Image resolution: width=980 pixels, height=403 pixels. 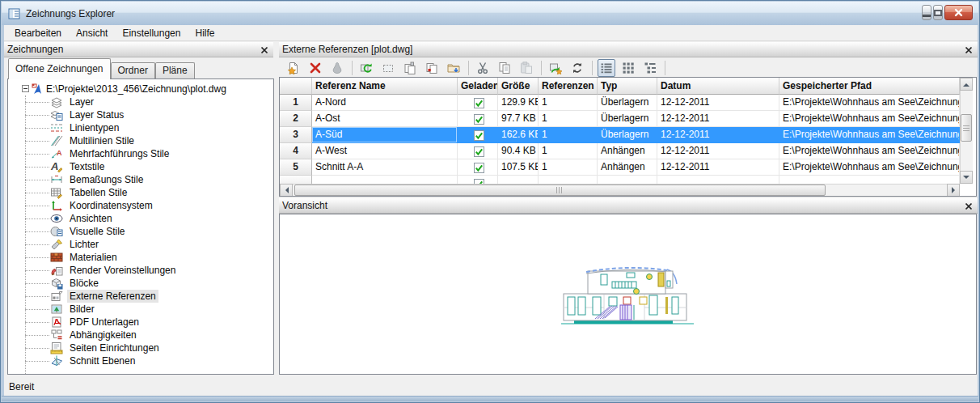 What do you see at coordinates (296, 180) in the screenshot?
I see `cell-num` at bounding box center [296, 180].